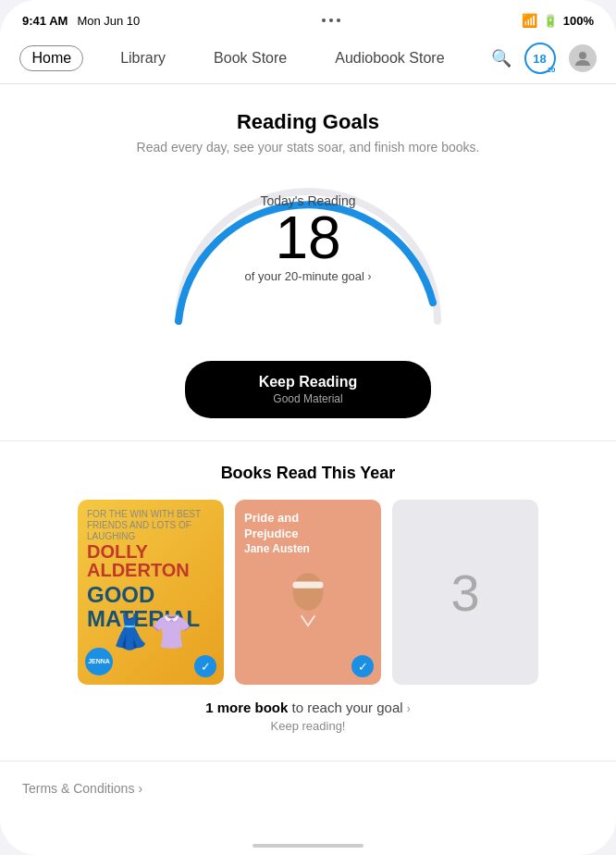 The image size is (616, 855). Describe the element at coordinates (308, 59) in the screenshot. I see `nav-bar: Home Library Book Store Audiobook Store …` at that location.